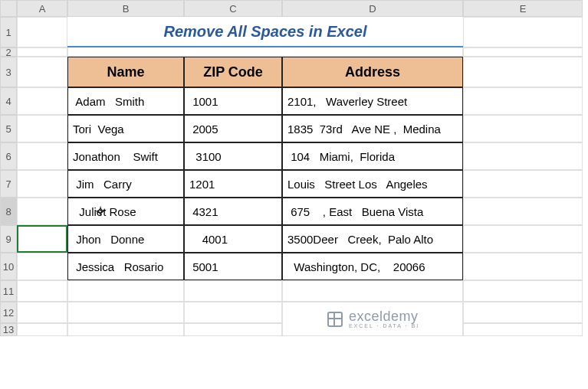  I want to click on row-header-10: 10, so click(8, 266).